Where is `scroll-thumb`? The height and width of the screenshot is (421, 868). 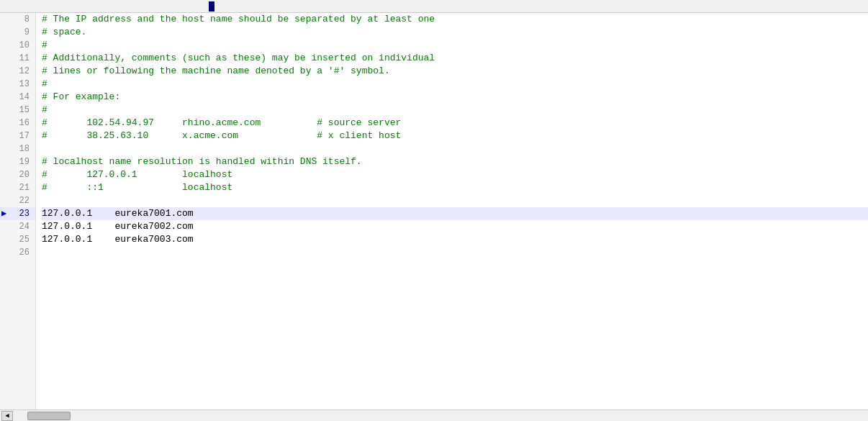 scroll-thumb is located at coordinates (49, 416).